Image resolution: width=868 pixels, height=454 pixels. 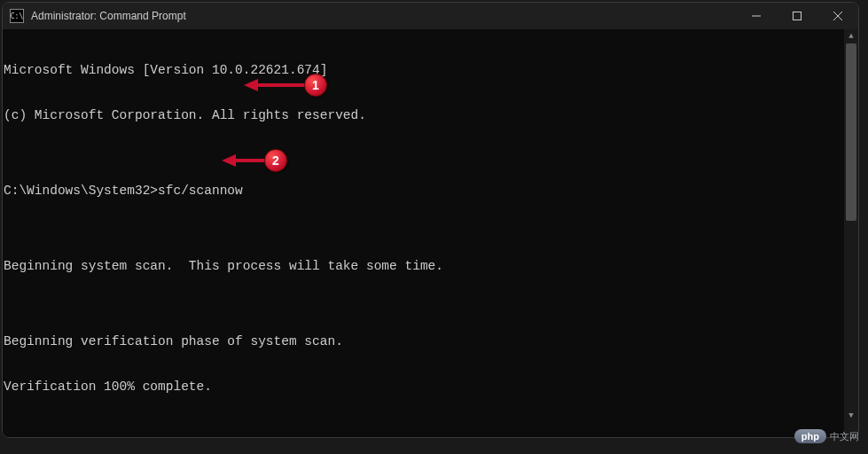 I want to click on scroll-thumb, so click(x=851, y=132).